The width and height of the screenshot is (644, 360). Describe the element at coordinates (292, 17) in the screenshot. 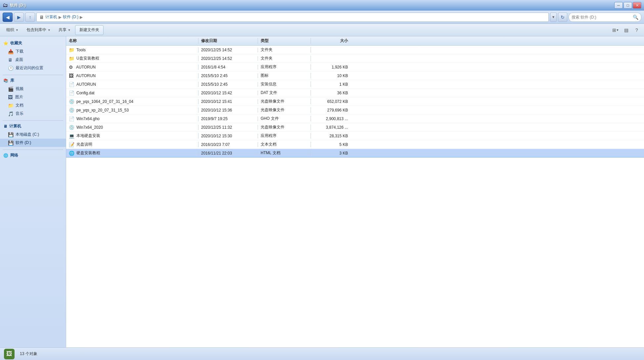

I see `address-path: 🖥 计算机 ▶ 软件 (D:) ▶` at that location.